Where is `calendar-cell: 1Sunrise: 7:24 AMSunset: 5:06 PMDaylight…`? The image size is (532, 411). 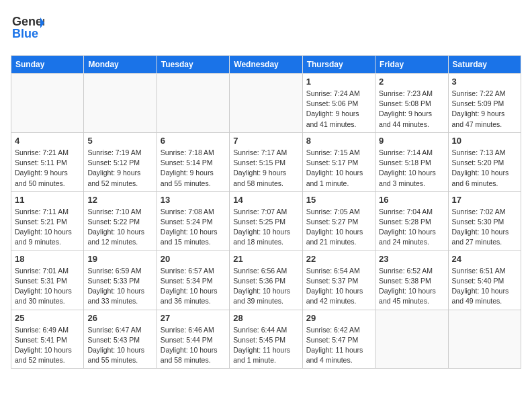 calendar-cell: 1Sunrise: 7:24 AMSunset: 5:06 PMDaylight… is located at coordinates (339, 103).